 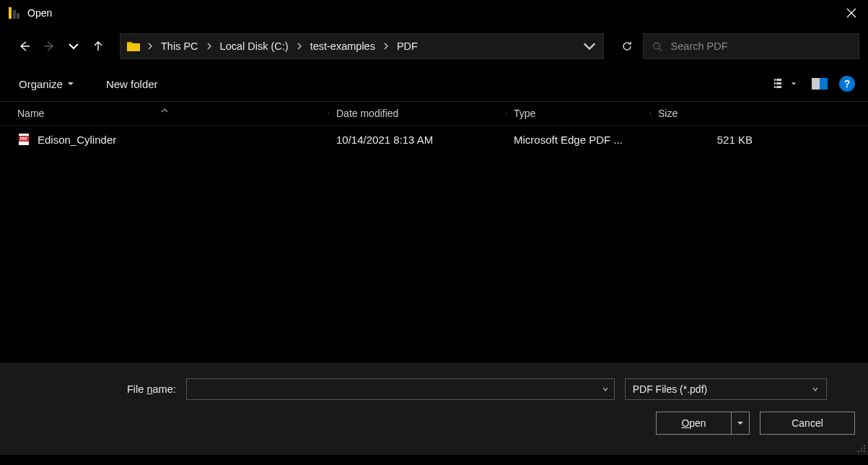 What do you see at coordinates (418, 113) in the screenshot?
I see `column-header-date: Date modified` at bounding box center [418, 113].